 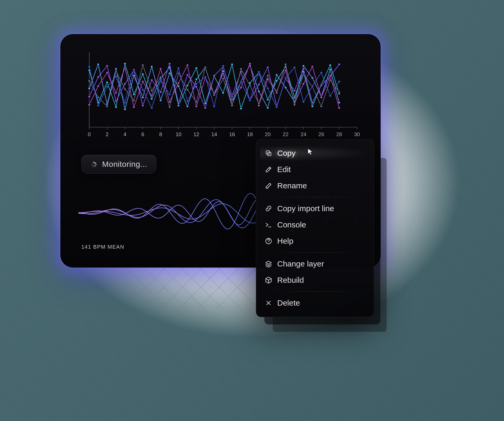 What do you see at coordinates (315, 169) in the screenshot?
I see `menu-item-edit: Edit` at bounding box center [315, 169].